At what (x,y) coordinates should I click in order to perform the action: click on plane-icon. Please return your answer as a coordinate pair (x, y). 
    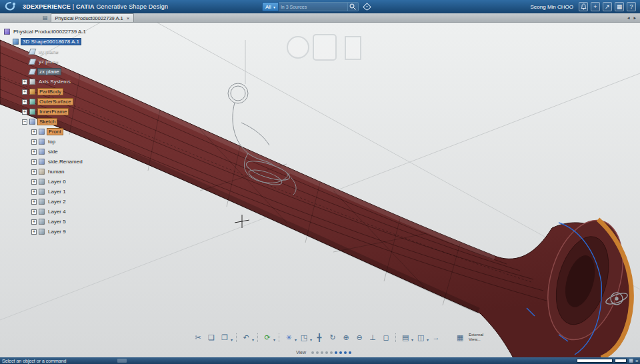
    Looking at the image, I should click on (33, 72).